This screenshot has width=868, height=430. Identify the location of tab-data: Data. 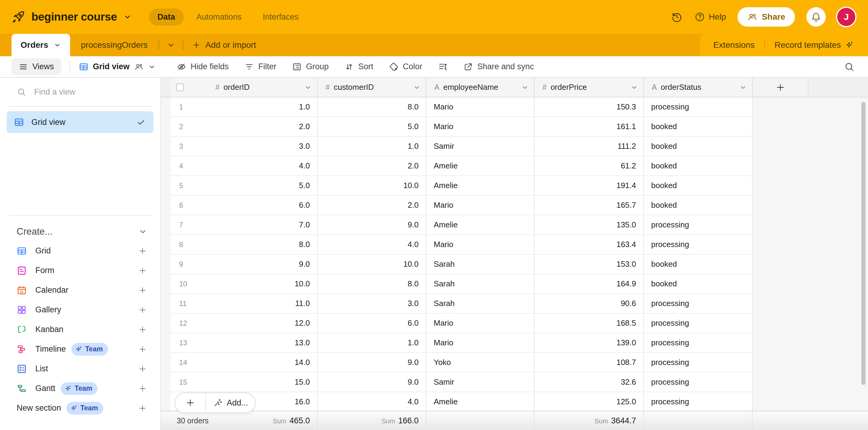
(166, 17).